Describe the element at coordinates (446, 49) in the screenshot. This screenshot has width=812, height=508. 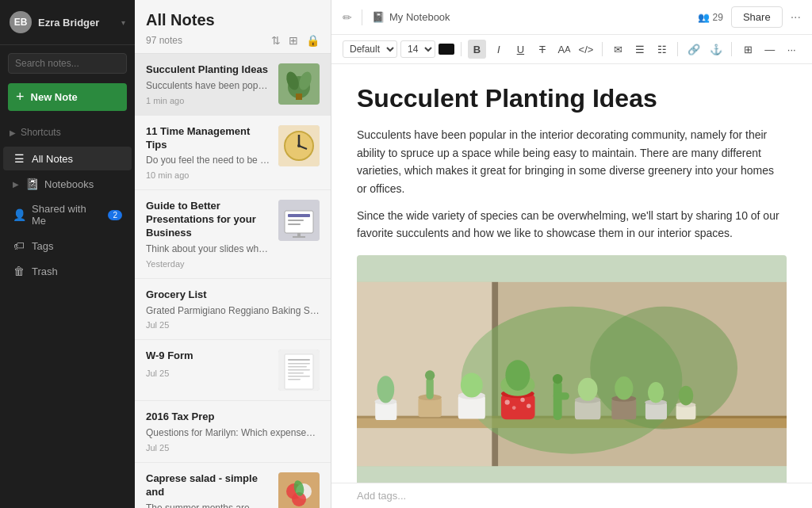
I see `color-swatch` at that location.